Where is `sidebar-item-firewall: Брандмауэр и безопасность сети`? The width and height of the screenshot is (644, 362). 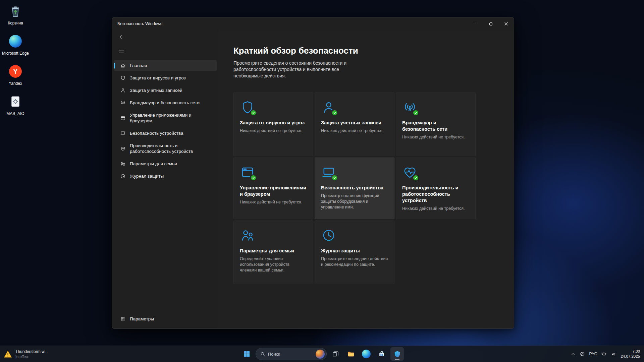
sidebar-item-firewall: Брандмауэр и безопасность сети is located at coordinates (165, 103).